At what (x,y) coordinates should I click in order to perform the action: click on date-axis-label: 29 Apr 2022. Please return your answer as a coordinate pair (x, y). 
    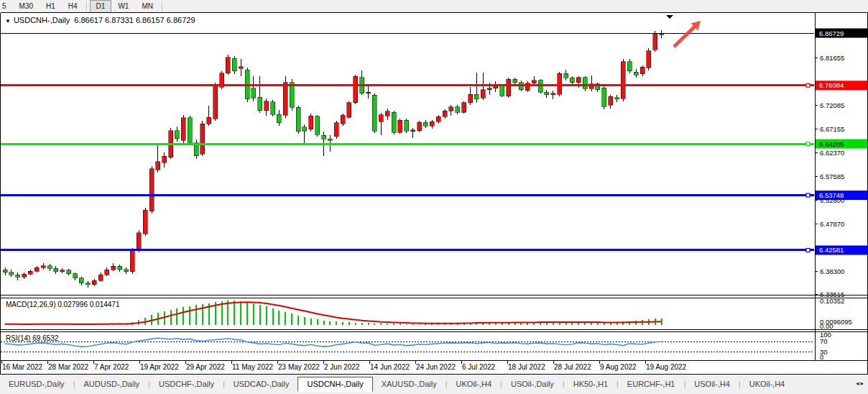
    Looking at the image, I should click on (206, 367).